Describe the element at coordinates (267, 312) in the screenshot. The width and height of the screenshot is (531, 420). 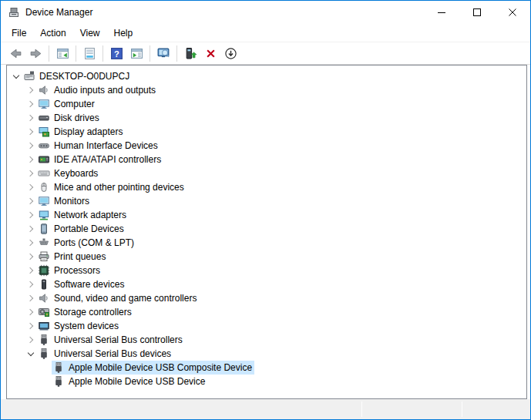
I see `tree-item: Storage controllers` at that location.